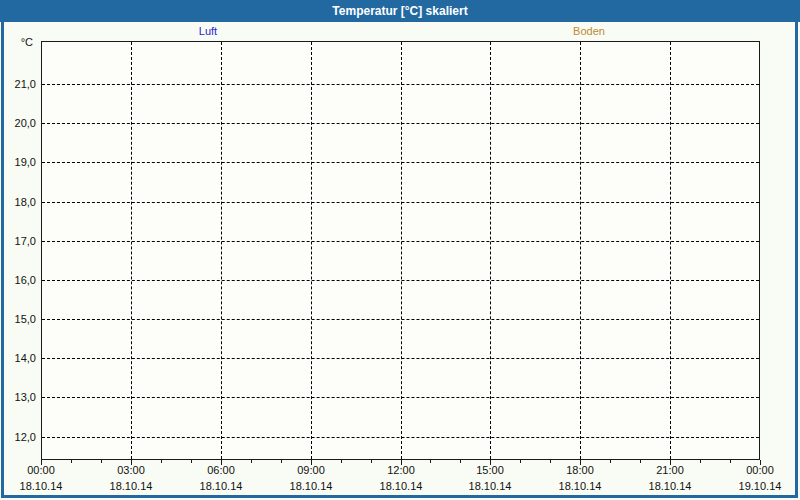 The image size is (800, 500). What do you see at coordinates (796, 260) in the screenshot?
I see `window-border-right` at bounding box center [796, 260].